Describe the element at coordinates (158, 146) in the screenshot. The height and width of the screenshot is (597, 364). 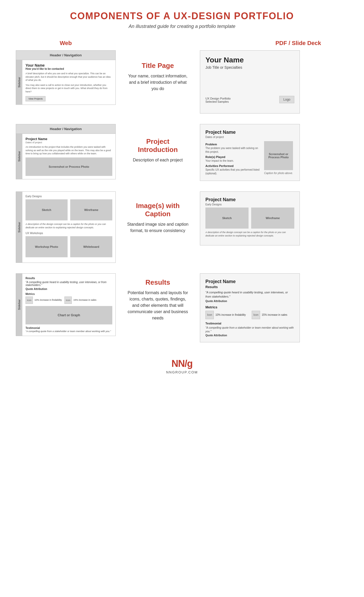
I see `center-title-2: Project Introduction` at that location.